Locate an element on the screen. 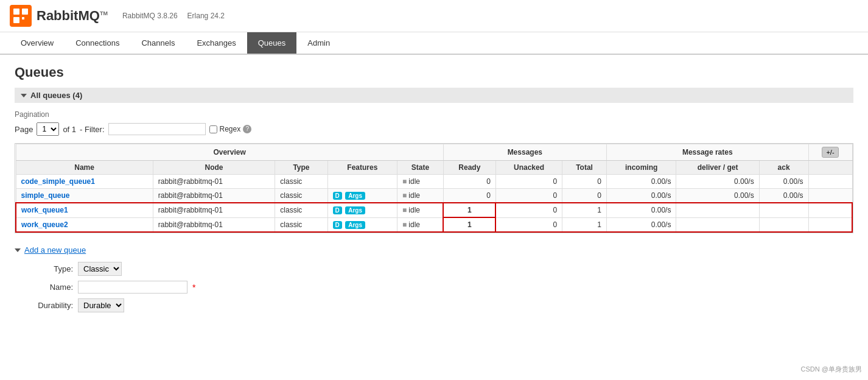 The image size is (868, 380). name-label: Name: is located at coordinates (49, 287).